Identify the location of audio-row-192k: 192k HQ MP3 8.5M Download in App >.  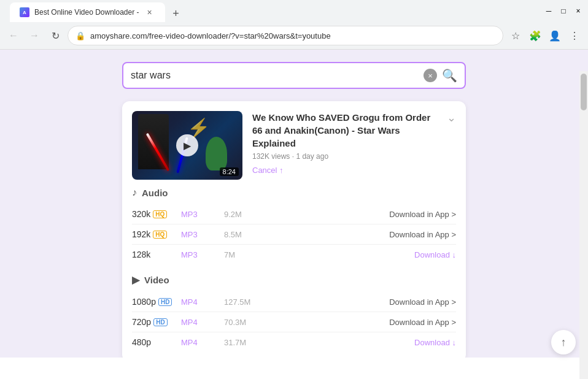
(294, 234).